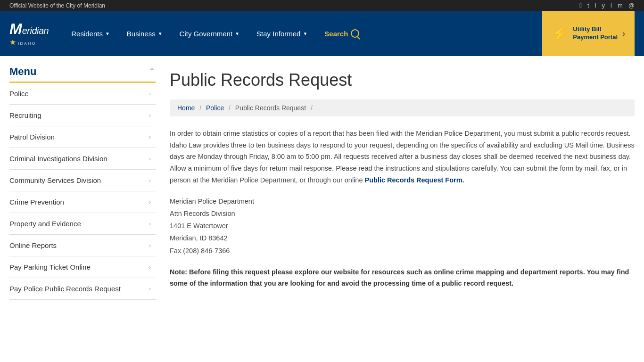 This screenshot has width=644, height=362. I want to click on logo-m: M, so click(16, 29).